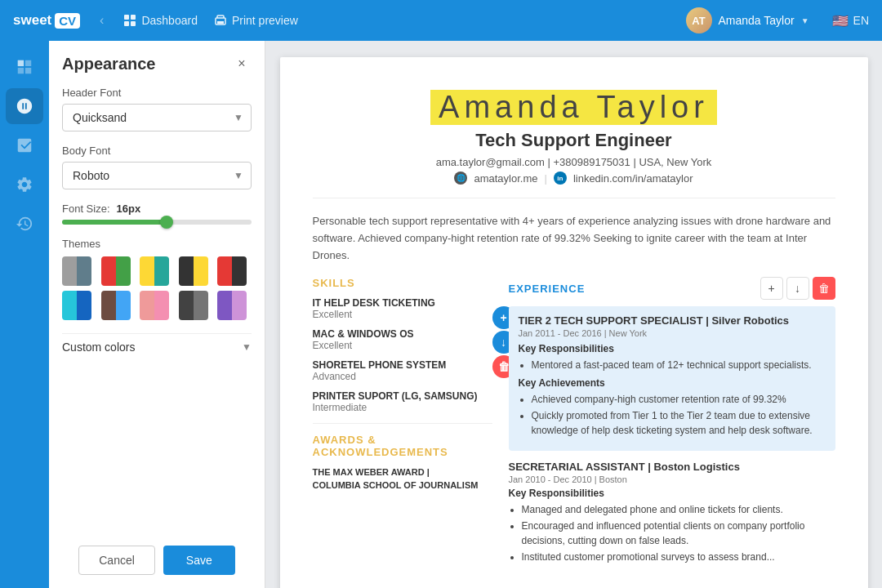 This screenshot has height=588, width=882. Describe the element at coordinates (679, 423) in the screenshot. I see `exp-1-ach-2: Quickly promoted from Tier 1 to the Tier…` at that location.